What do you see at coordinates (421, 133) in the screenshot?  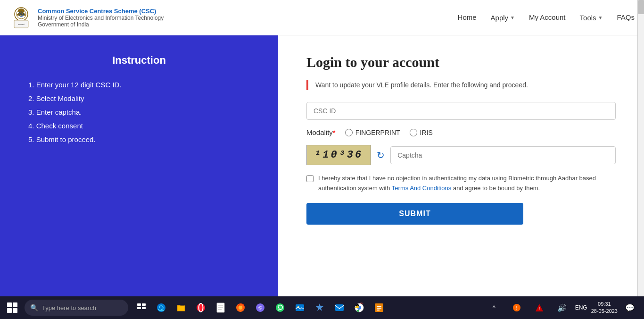 I see `iris-option: IRIS` at bounding box center [421, 133].